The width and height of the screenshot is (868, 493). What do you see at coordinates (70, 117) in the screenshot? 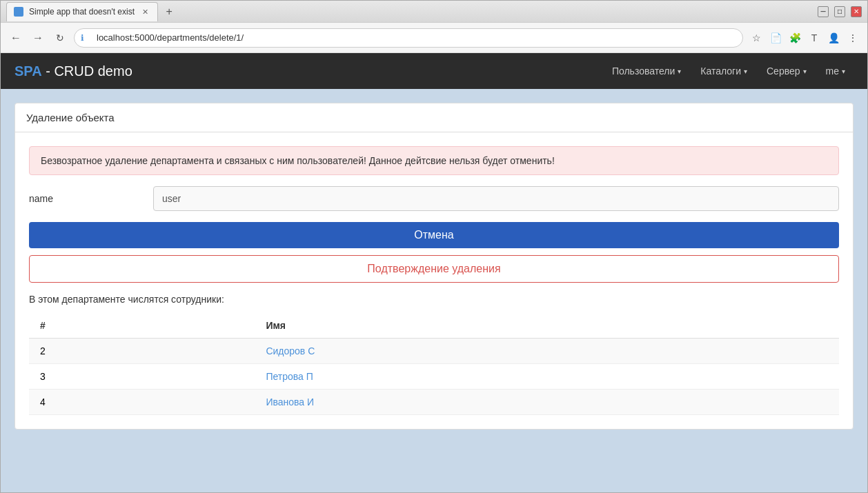
I see `page-title: Удаление объекта` at bounding box center [70, 117].